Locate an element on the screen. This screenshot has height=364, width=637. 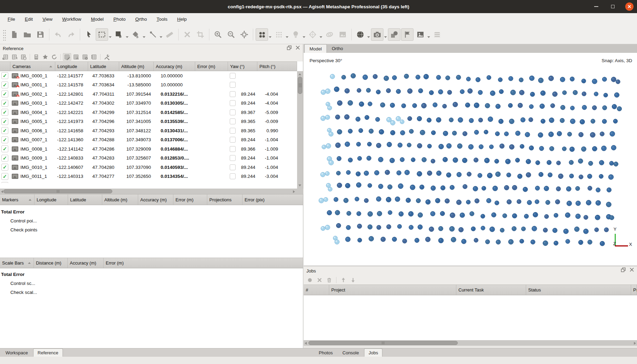
camera-row: ✓IMG_0005_1-122.14197347.704296107.34100… is located at coordinates (149, 122).